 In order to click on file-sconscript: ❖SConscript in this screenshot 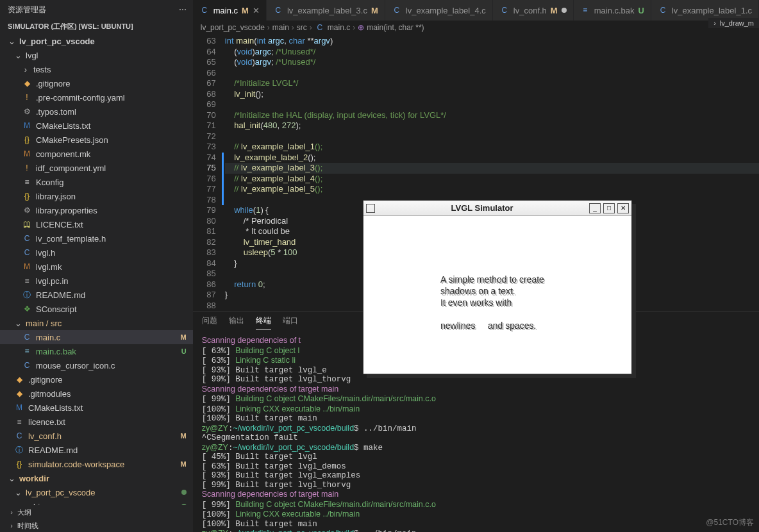, I will do `click(96, 309)`.